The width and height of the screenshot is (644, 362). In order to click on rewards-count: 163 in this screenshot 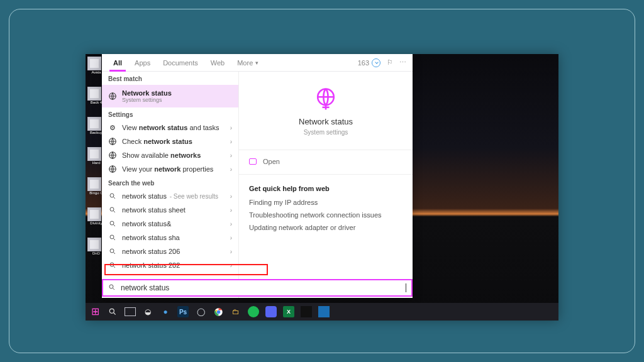, I will do `click(364, 63)`.